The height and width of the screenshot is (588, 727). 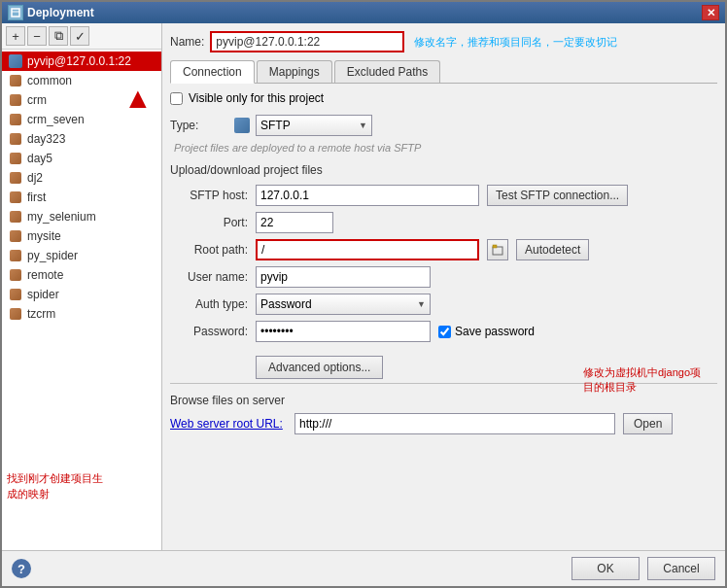 I want to click on auth-type-value: Password, so click(x=286, y=304).